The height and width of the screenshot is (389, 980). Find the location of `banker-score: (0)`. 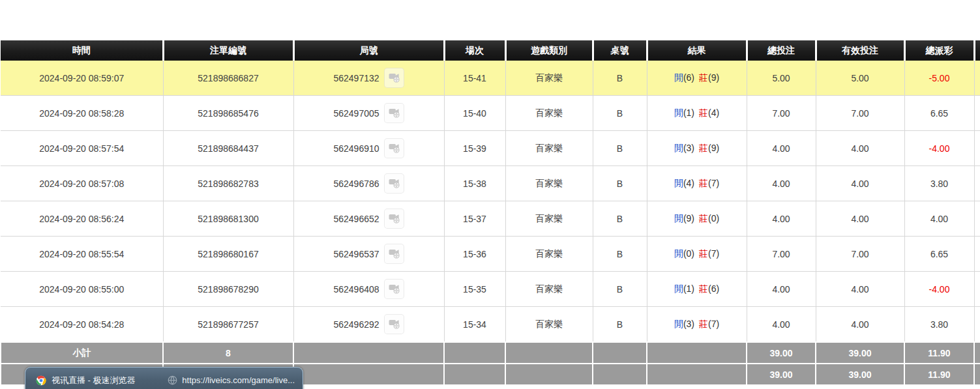

banker-score: (0) is located at coordinates (713, 218).